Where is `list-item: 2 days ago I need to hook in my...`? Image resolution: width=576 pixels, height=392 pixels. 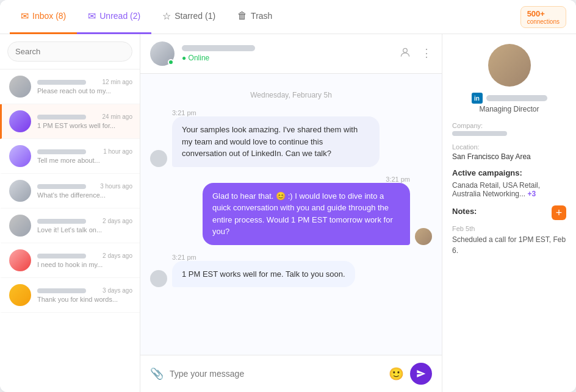
list-item: 2 days ago I need to hook in my... is located at coordinates (70, 261).